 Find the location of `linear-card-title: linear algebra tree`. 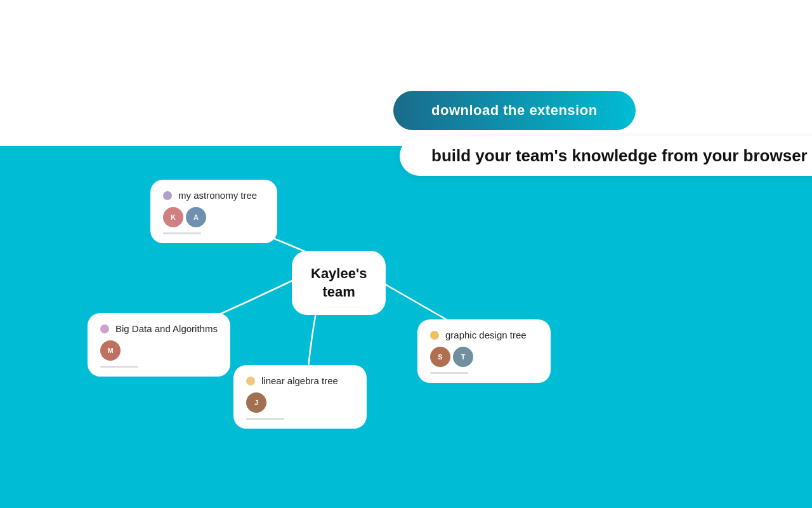

linear-card-title: linear algebra tree is located at coordinates (300, 381).